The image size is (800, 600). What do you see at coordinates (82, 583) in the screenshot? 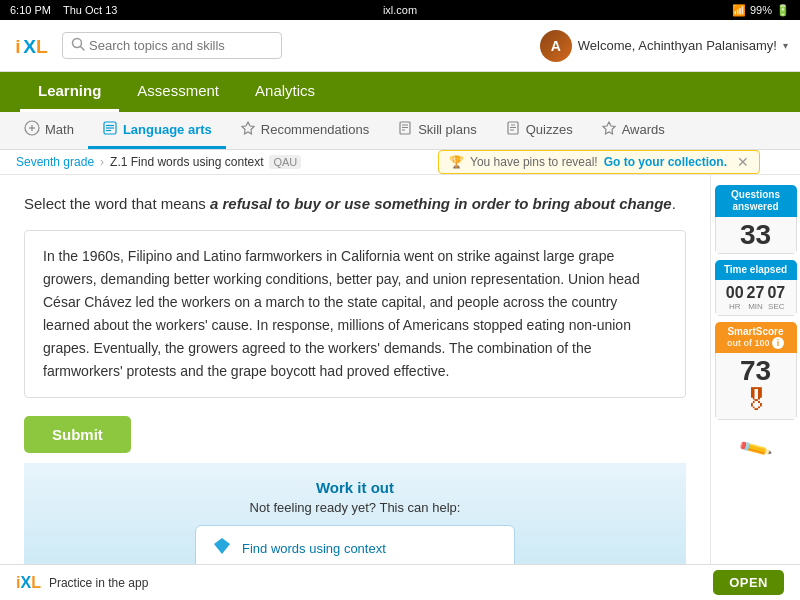
I see `bottom-bar-left: iXL Practice in the app` at bounding box center [82, 583].